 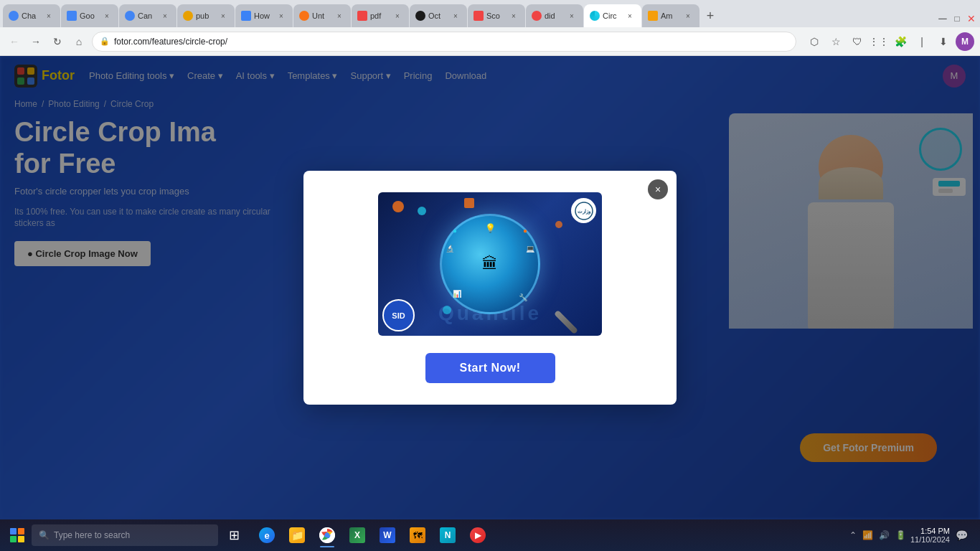 What do you see at coordinates (444, 42) in the screenshot?
I see `address-input: 🔒 fotor.com/features/circle-crop/` at bounding box center [444, 42].